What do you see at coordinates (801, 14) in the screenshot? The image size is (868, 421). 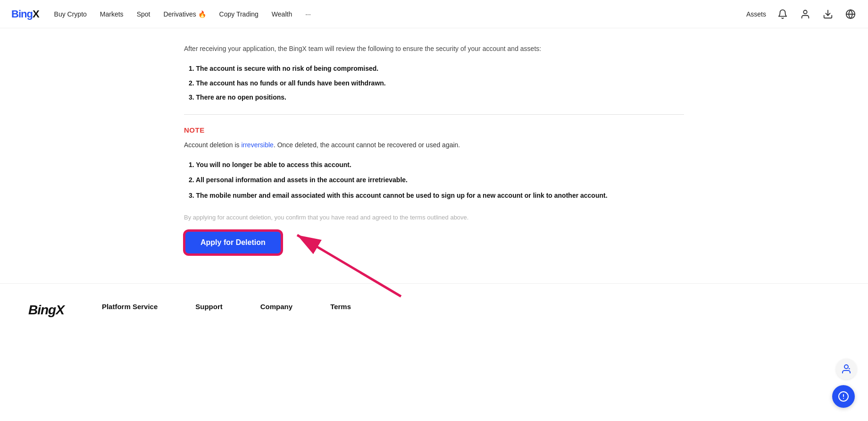 I see `nav-right: Assets` at bounding box center [801, 14].